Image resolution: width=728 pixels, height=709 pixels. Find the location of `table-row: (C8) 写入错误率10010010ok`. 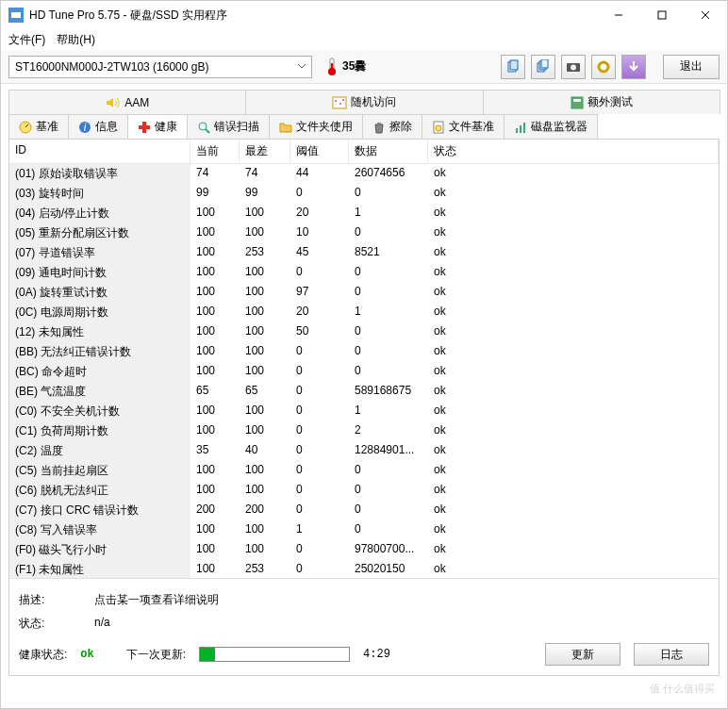

table-row: (C8) 写入错误率10010010ok is located at coordinates (364, 530).